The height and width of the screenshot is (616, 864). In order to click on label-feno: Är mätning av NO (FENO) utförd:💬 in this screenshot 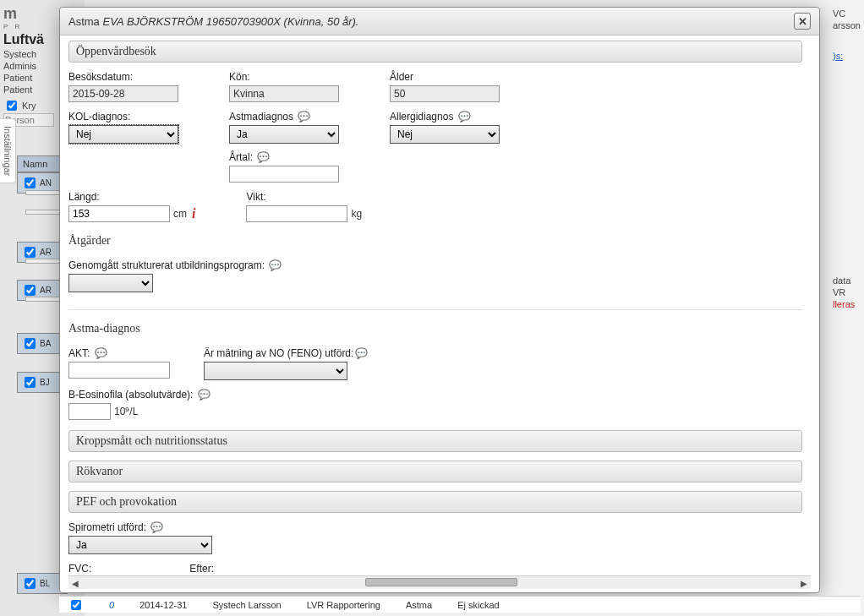, I will do `click(286, 353)`.